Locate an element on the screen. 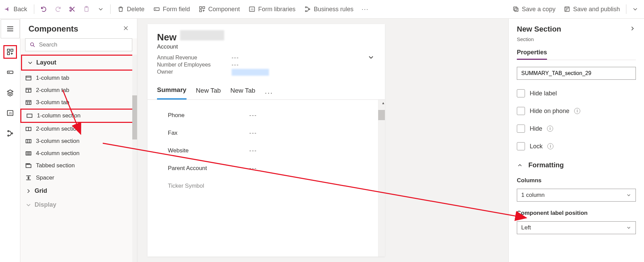  undo-button is located at coordinates (44, 9).